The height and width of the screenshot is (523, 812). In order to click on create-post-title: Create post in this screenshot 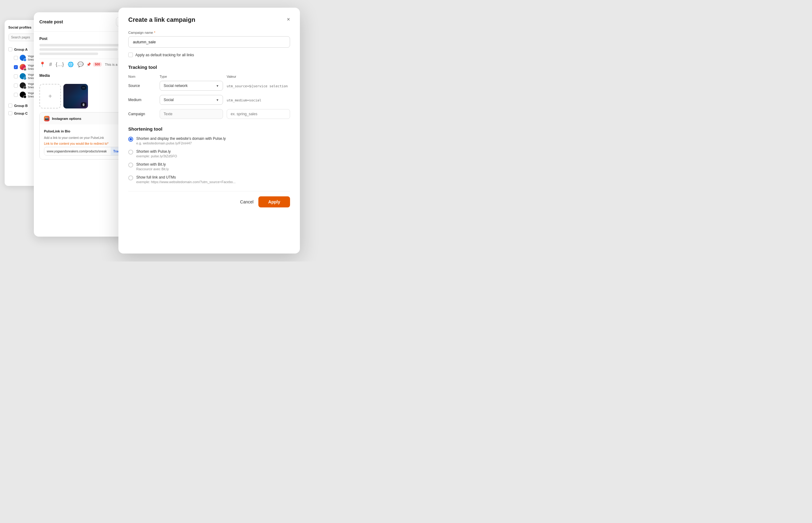, I will do `click(76, 22)`.